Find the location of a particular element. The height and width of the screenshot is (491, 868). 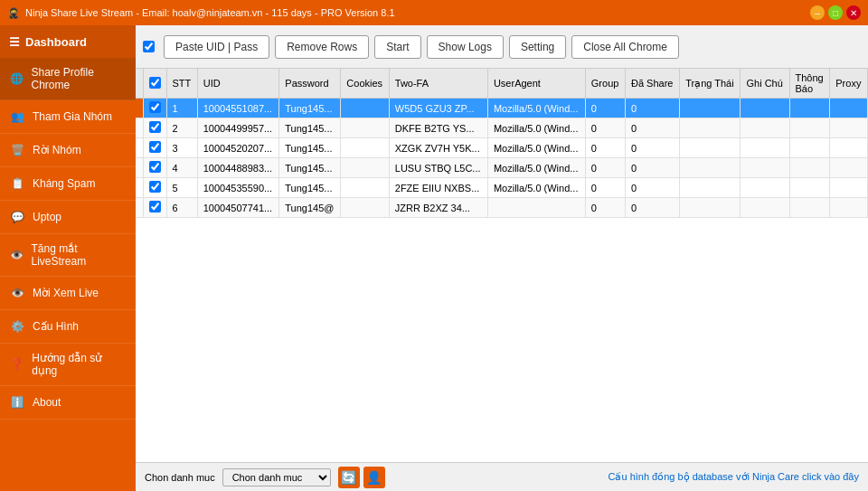

select-all-checkbox is located at coordinates (148, 47).